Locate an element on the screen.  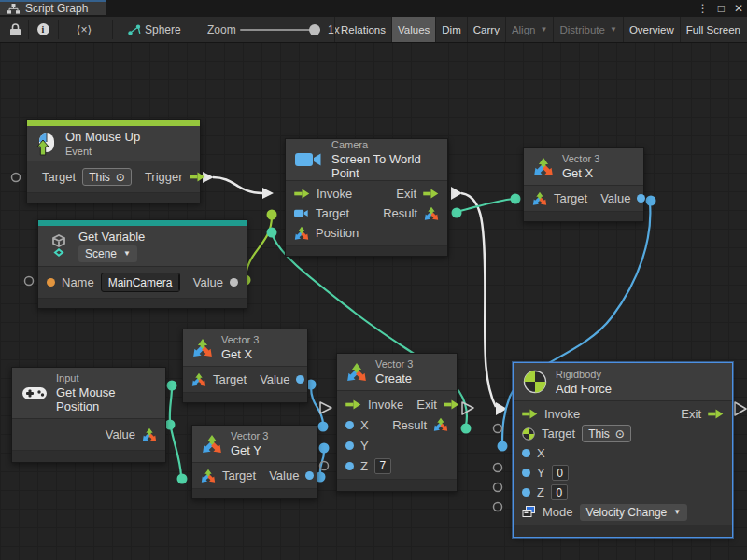
tab-title: Script Graph is located at coordinates (56, 8).